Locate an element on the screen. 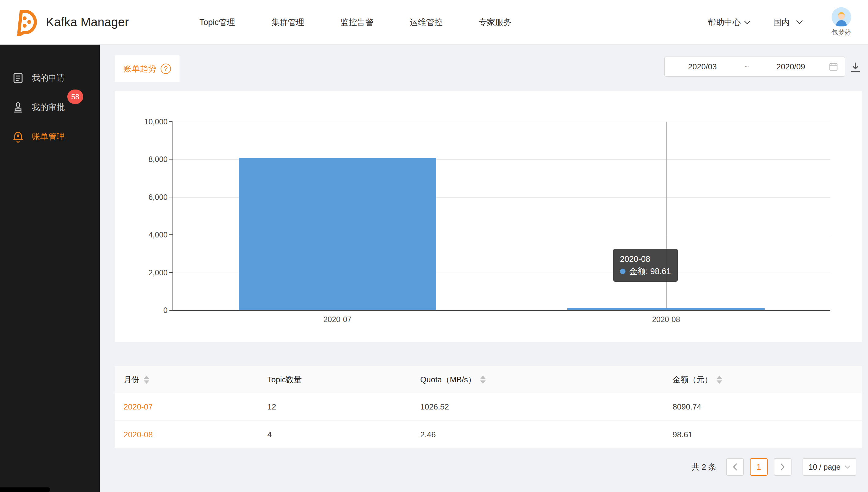 This screenshot has height=492, width=868. navbar-right: 帮助中心 国内 包梦婷 is located at coordinates (780, 22).